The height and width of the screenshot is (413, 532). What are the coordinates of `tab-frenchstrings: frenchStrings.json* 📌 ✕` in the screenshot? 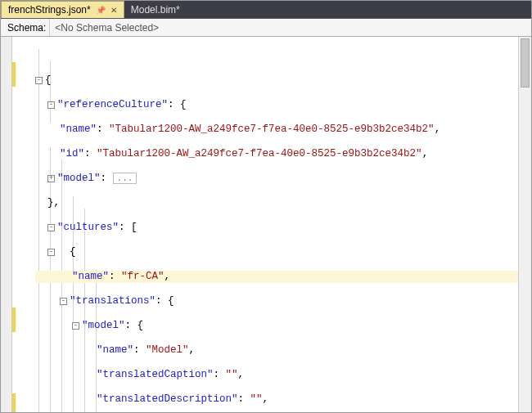 It's located at (62, 10).